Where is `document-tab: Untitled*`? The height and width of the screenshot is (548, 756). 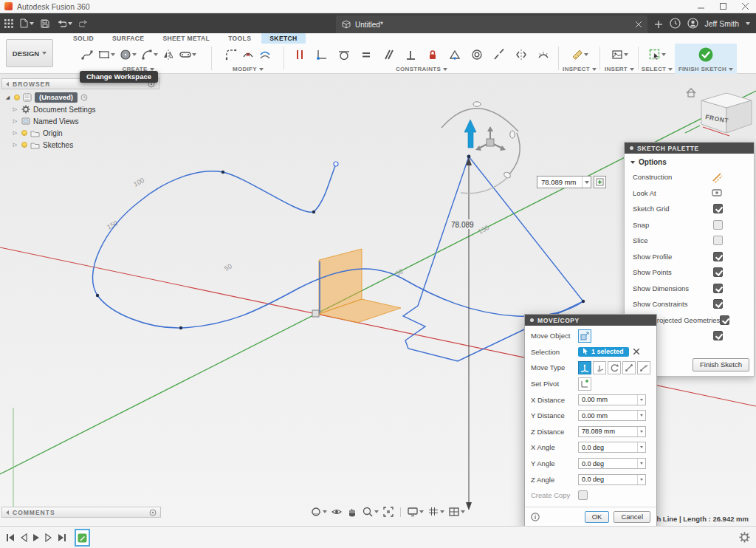 document-tab: Untitled* is located at coordinates (492, 24).